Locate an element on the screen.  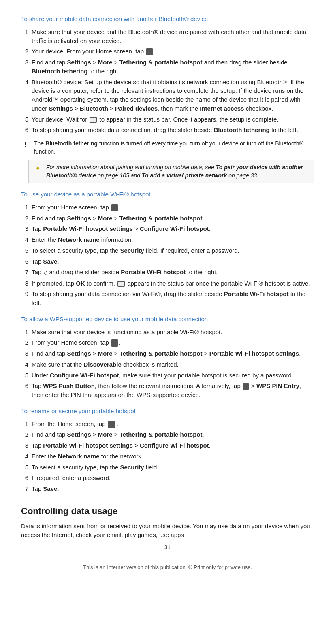
rename-steps-list: 1 From the Home screen, tap . 2 Find and… is located at coordinates (168, 456).